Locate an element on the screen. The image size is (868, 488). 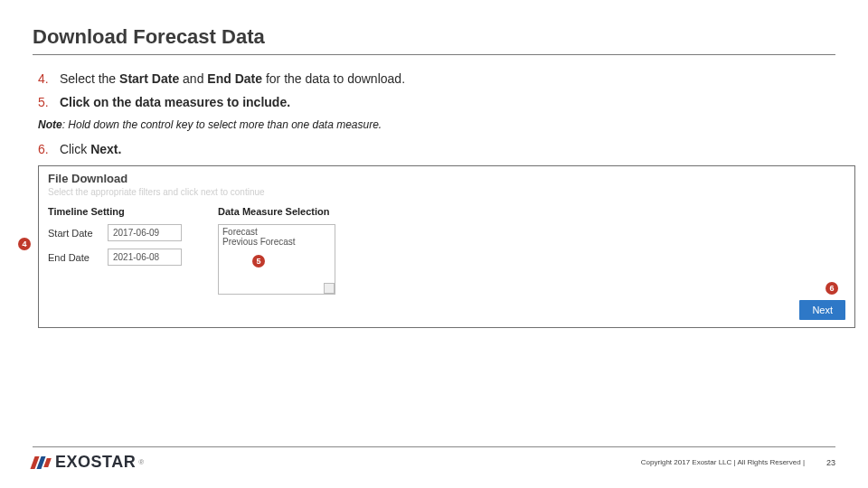
step-6-bold: Next. is located at coordinates (106, 149).